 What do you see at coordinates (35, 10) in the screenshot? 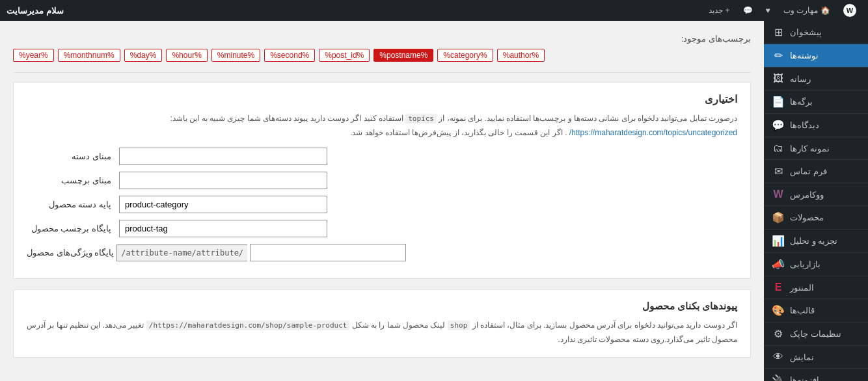
I see `brand-label: سلام مدیرسایت` at bounding box center [35, 10].